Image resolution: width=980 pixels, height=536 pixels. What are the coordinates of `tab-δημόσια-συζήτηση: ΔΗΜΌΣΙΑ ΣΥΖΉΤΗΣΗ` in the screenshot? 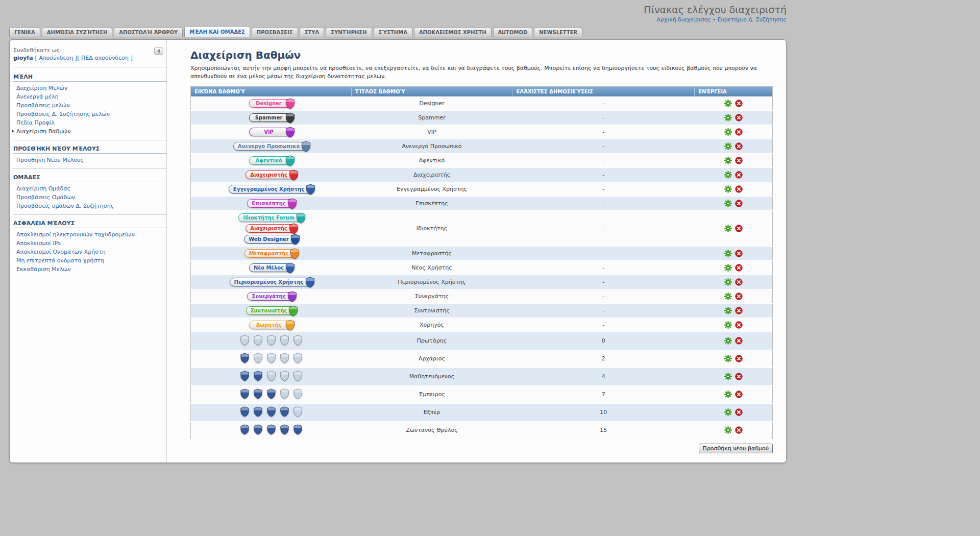 It's located at (78, 32).